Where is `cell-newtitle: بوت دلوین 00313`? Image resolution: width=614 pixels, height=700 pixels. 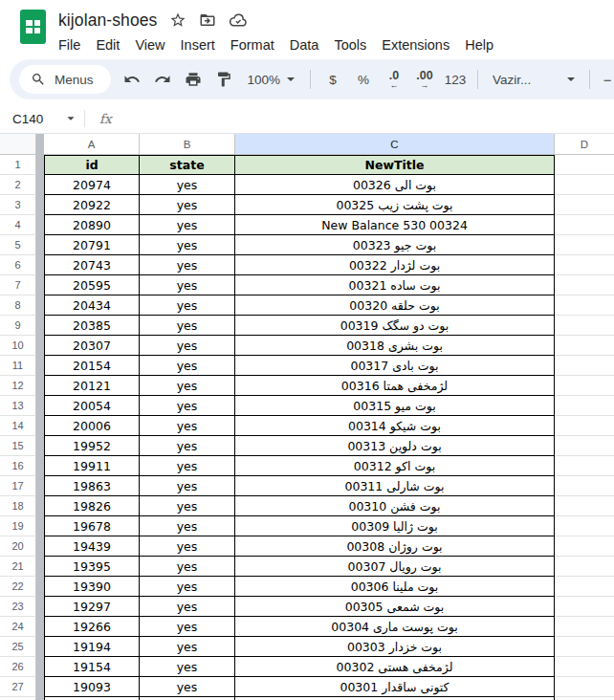
cell-newtitle: بوت دلوین 00313 is located at coordinates (395, 446).